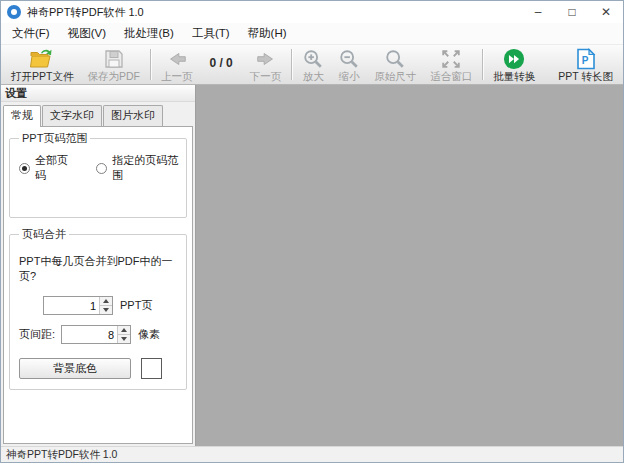  I want to click on tab-image-watermark: 图片水印, so click(133, 116).